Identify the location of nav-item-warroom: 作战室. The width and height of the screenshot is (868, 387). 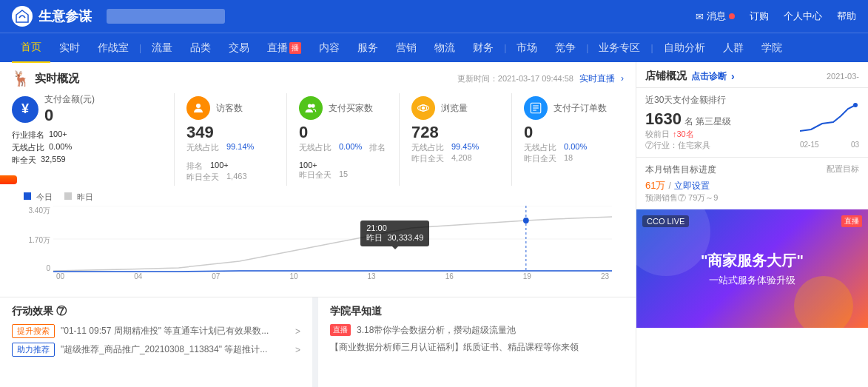
(113, 48).